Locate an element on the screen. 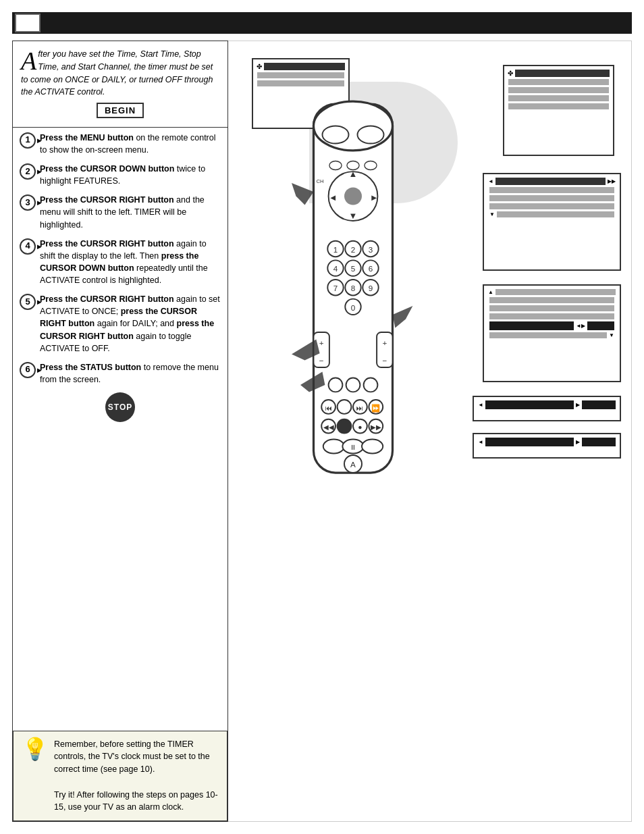 The image size is (644, 834). stop-badge: STOP is located at coordinates (120, 407).